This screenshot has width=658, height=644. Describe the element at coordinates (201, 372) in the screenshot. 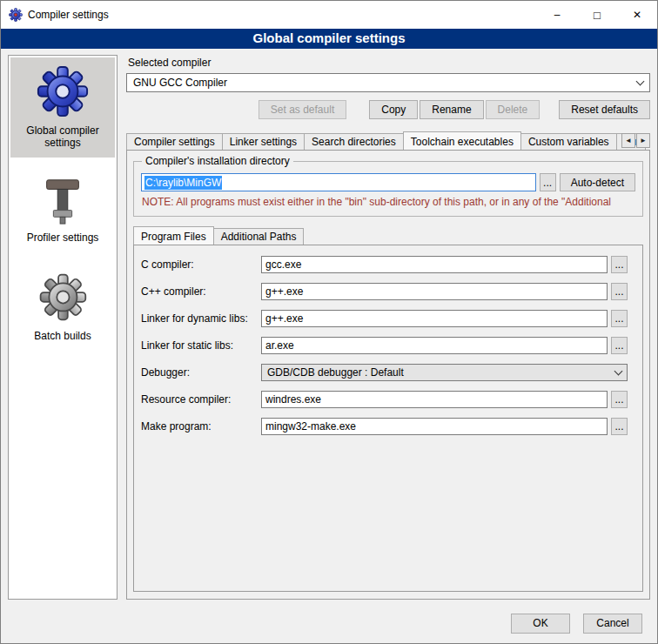

I see `debugger-label: Debugger:` at that location.